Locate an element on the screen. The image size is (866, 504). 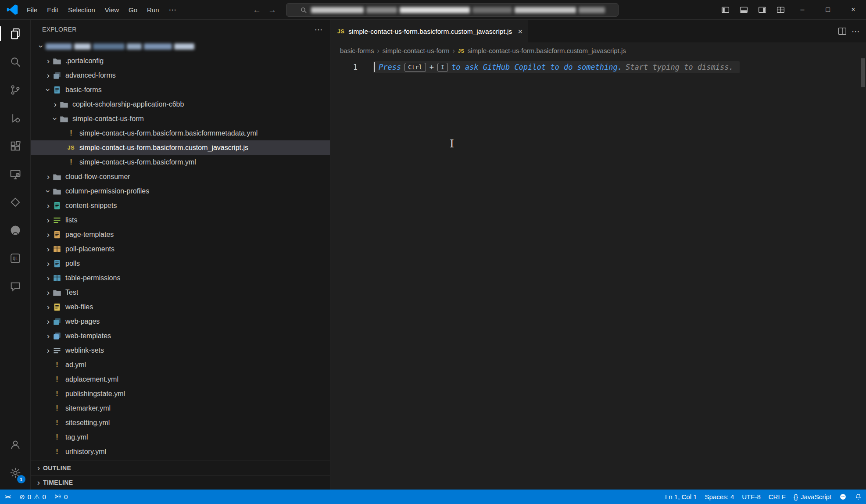
breadcrumb-basic-forms: basic-forms is located at coordinates (357, 51).